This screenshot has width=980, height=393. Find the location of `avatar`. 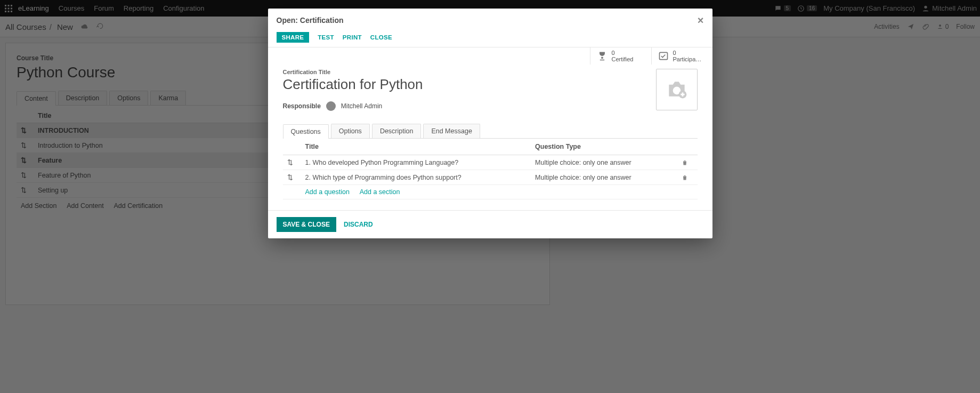

avatar is located at coordinates (331, 106).